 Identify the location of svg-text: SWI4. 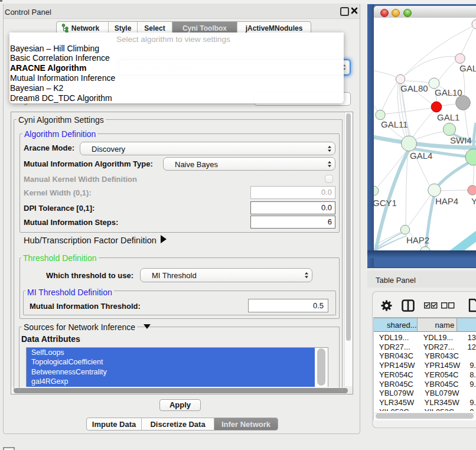
(461, 141).